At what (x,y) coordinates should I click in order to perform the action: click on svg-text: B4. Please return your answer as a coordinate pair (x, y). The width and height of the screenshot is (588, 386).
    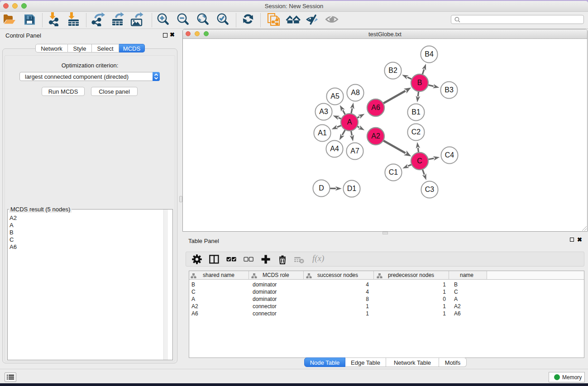
    Looking at the image, I should click on (429, 54).